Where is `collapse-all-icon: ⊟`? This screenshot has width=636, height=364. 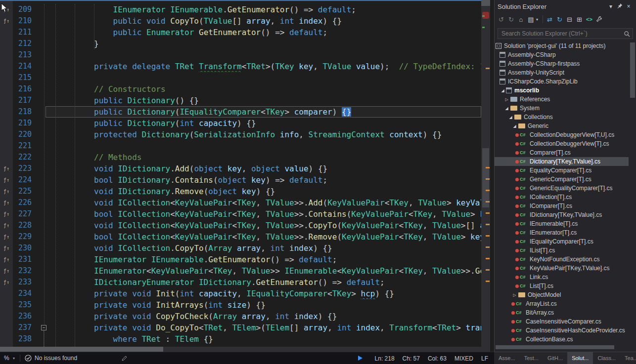 collapse-all-icon: ⊟ is located at coordinates (570, 19).